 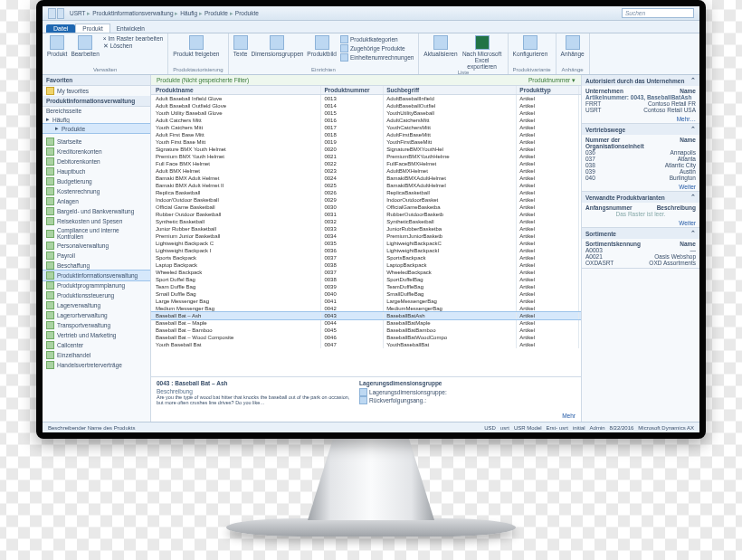 What do you see at coordinates (195, 46) in the screenshot?
I see `release-product-button: Produkt freigeben` at bounding box center [195, 46].